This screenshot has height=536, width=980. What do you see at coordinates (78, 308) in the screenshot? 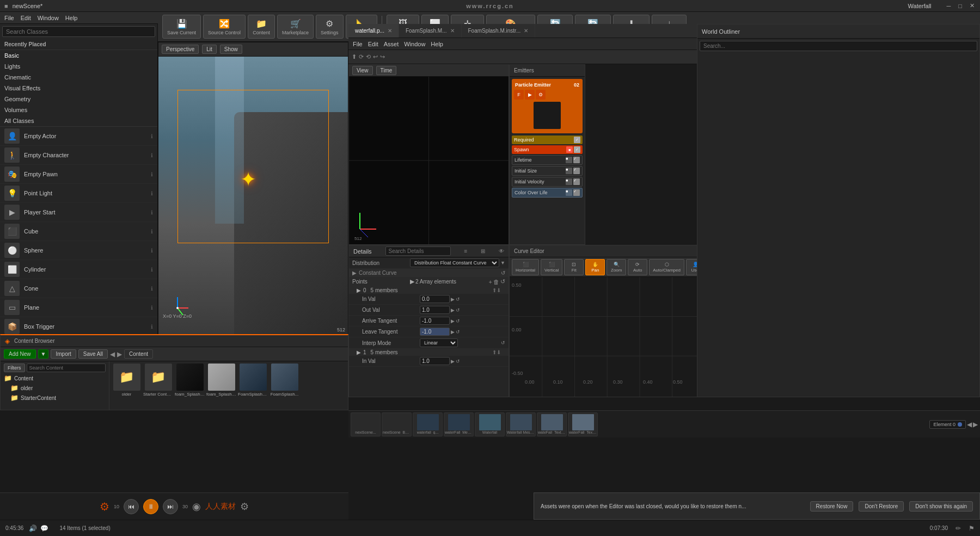
I see `place-item-plane: ▭ Plane ℹ` at bounding box center [78, 308].